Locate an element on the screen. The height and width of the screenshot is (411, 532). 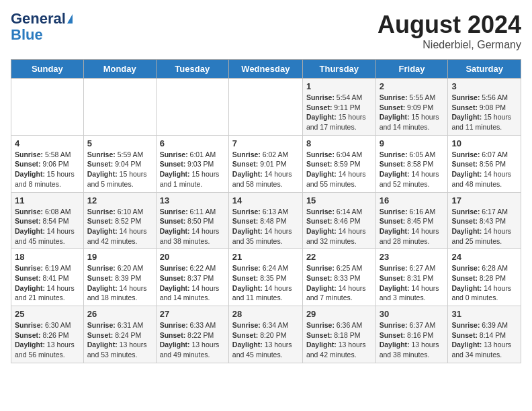
day-info: Sunset: 8:18 PM is located at coordinates (339, 336).